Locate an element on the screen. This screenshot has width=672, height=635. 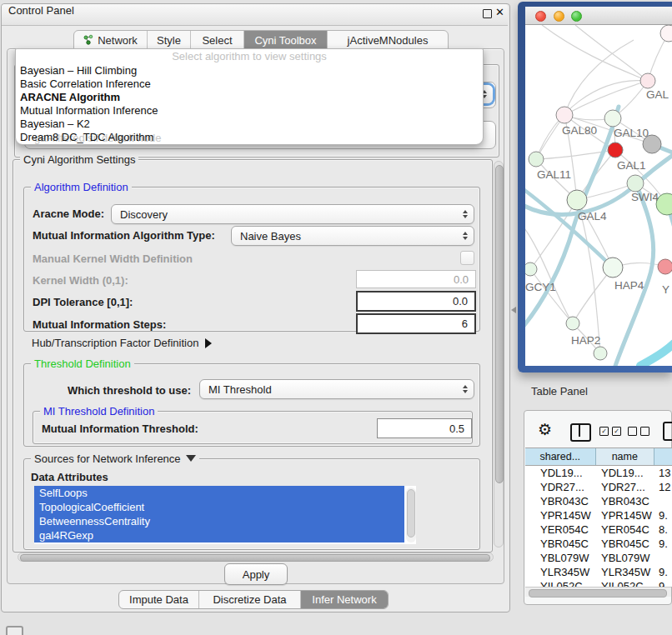
aracne-mode-value: Discovery is located at coordinates (143, 215).